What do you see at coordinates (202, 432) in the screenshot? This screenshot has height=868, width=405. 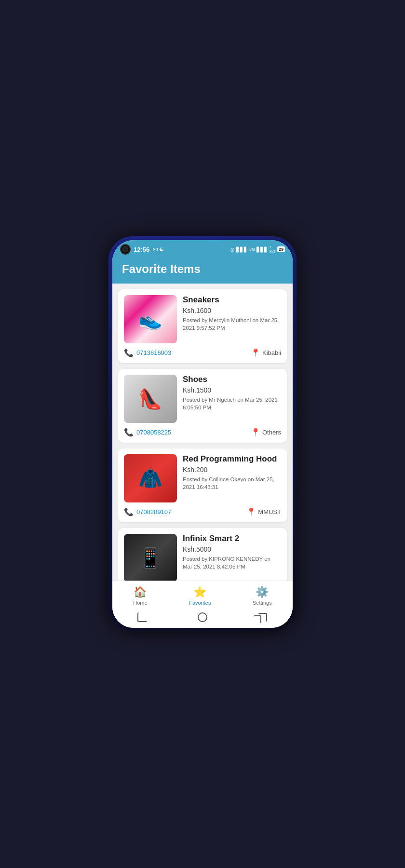 I see `card-footer-shoes: 📞 0708058225 📍 Others` at bounding box center [202, 432].